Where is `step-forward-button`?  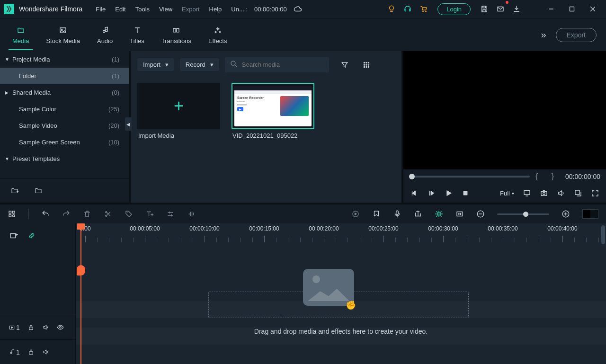
step-forward-button is located at coordinates (431, 193).